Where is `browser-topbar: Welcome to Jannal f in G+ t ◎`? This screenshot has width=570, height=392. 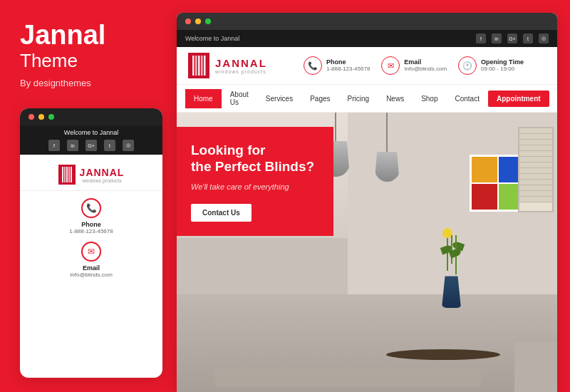 browser-topbar: Welcome to Jannal f in G+ t ◎ is located at coordinates (367, 38).